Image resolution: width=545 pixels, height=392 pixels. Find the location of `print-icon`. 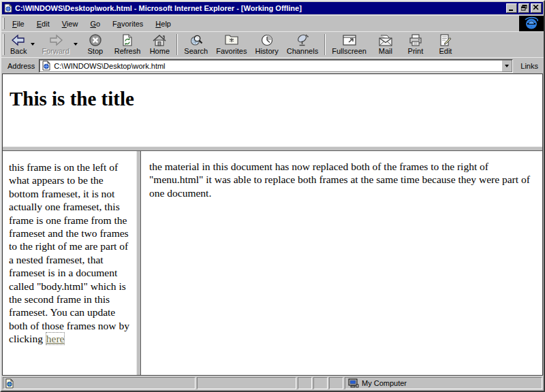

print-icon is located at coordinates (416, 40).